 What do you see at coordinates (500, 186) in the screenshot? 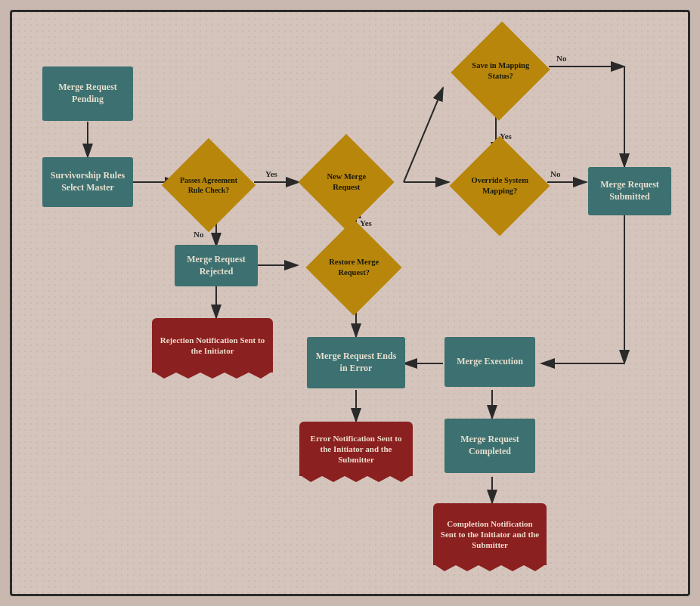
I see `override-system-diamond: Override System Mapping?` at bounding box center [500, 186].